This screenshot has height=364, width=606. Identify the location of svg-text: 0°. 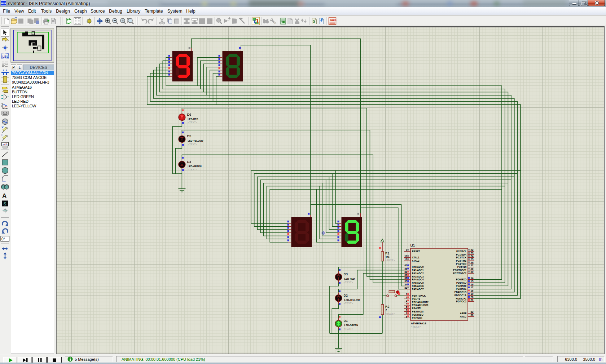
(3, 239).